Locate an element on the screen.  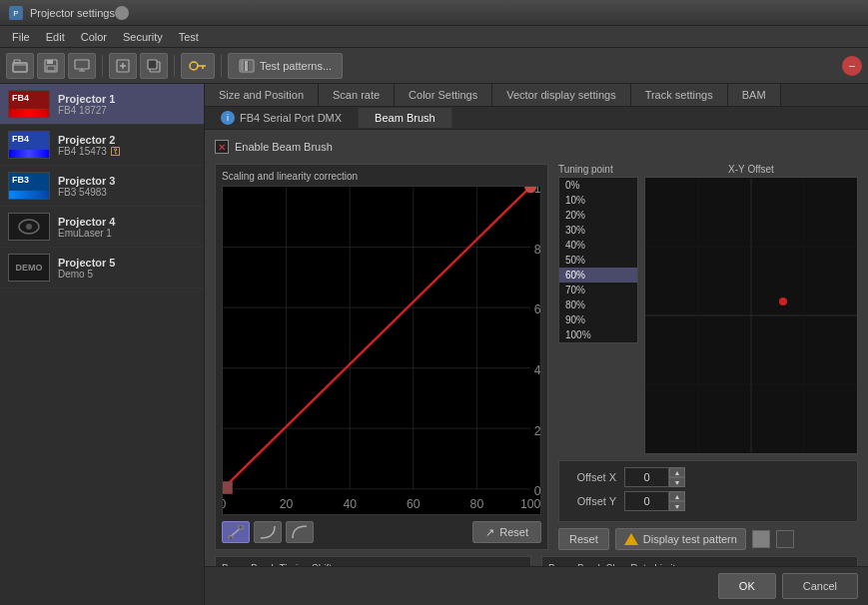
color-swatch-dark is located at coordinates (785, 539).